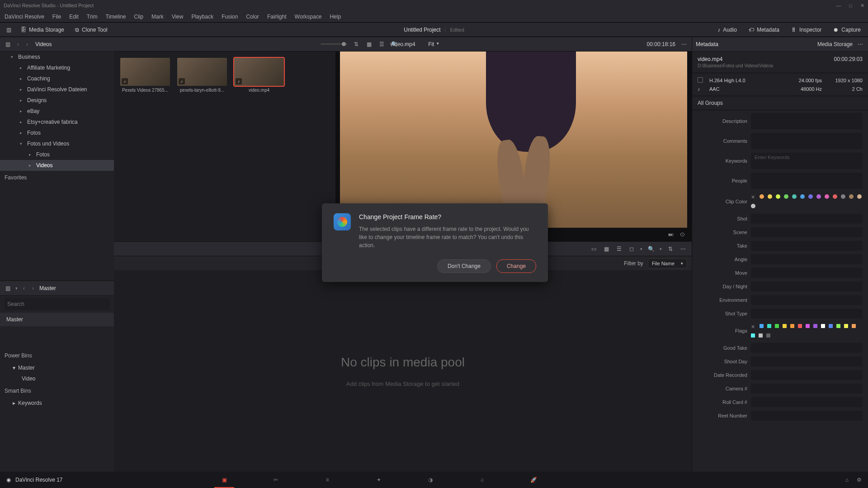  I want to click on metadata-panel-button: 🏷Metadata, so click(764, 30).